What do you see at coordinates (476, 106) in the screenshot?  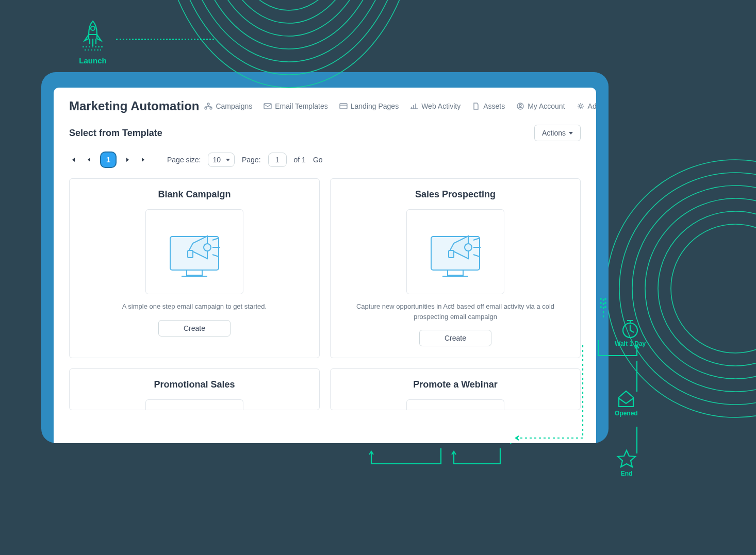 I see `file-icon` at bounding box center [476, 106].